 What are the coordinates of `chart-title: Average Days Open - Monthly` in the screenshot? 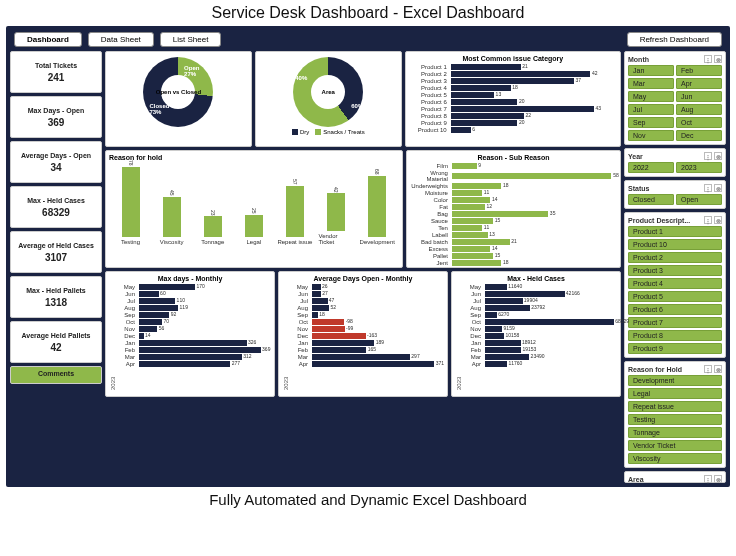 It's located at (363, 278).